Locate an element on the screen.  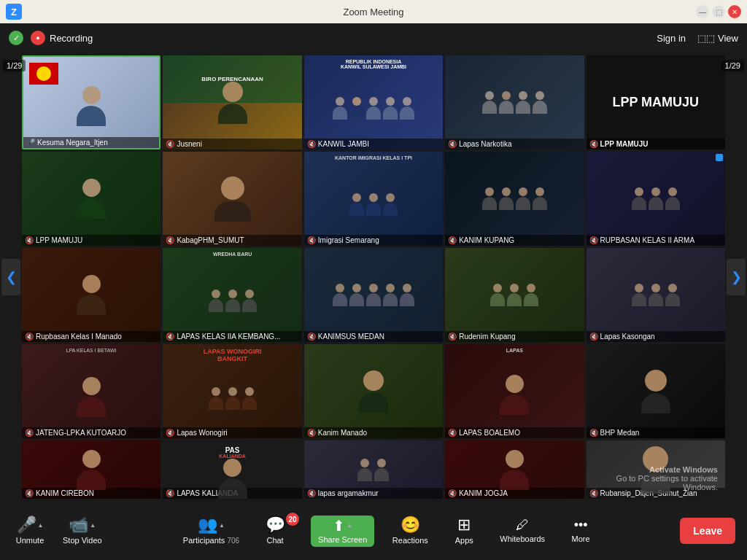
participant-label: 🔇 RUPBASAN KELAS II ARMA is located at coordinates (656, 241).